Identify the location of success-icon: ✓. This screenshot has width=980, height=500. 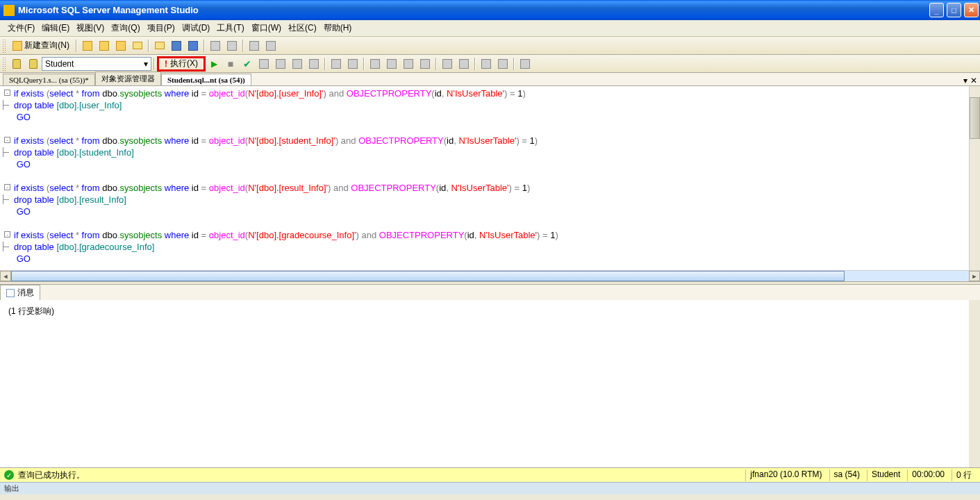
(9, 475).